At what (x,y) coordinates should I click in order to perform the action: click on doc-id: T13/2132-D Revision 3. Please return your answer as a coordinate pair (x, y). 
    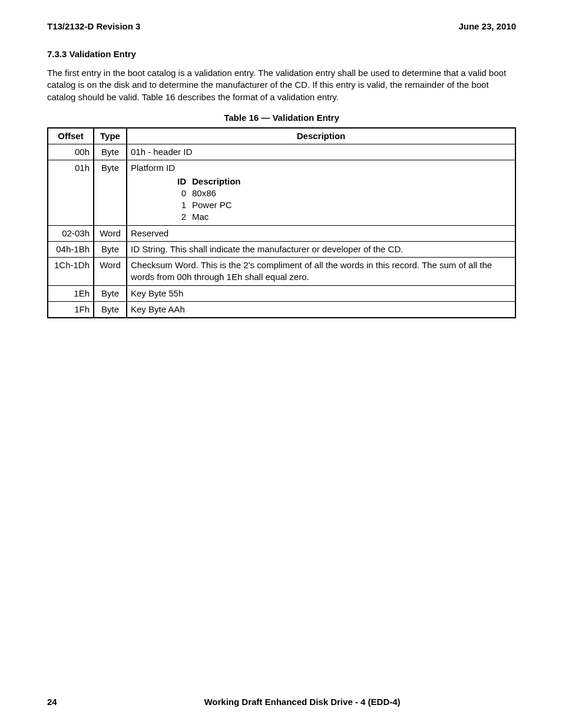
    Looking at the image, I should click on (94, 26).